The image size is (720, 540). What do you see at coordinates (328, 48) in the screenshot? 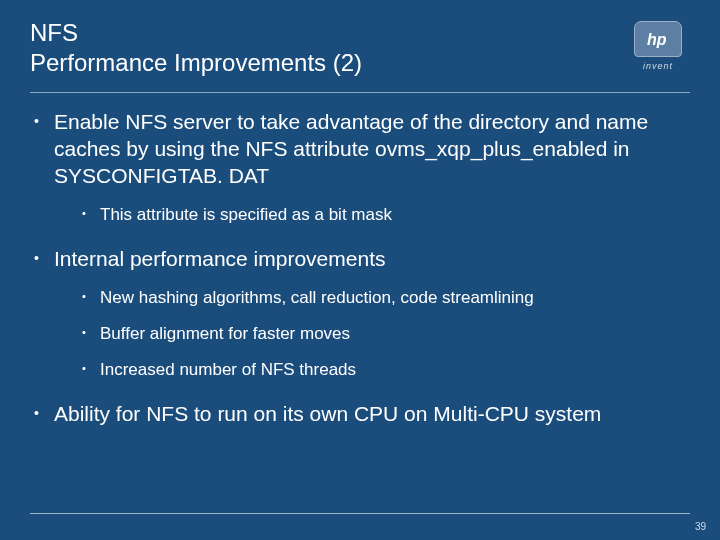
I see `slide-title: NFS Performance Improvements (2)` at bounding box center [328, 48].